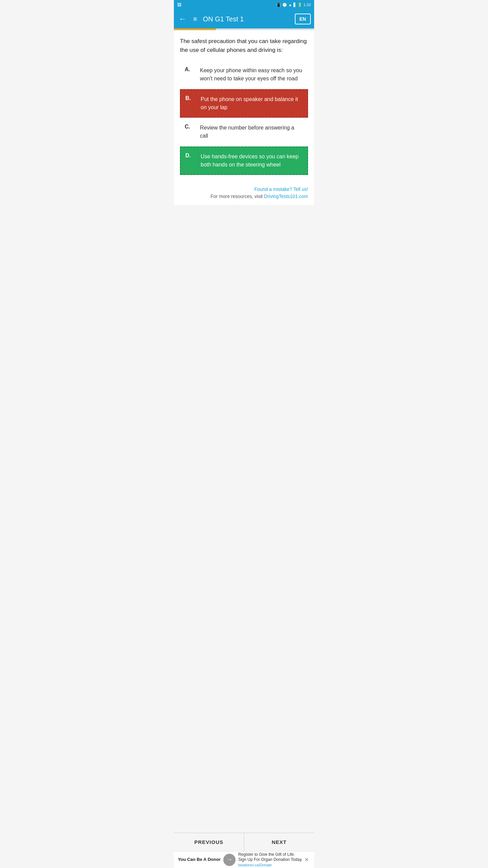 Image resolution: width=488 pixels, height=868 pixels. What do you see at coordinates (244, 194) in the screenshot?
I see `footer-links: Found a mistake? Tell us! For more resou…` at bounding box center [244, 194].